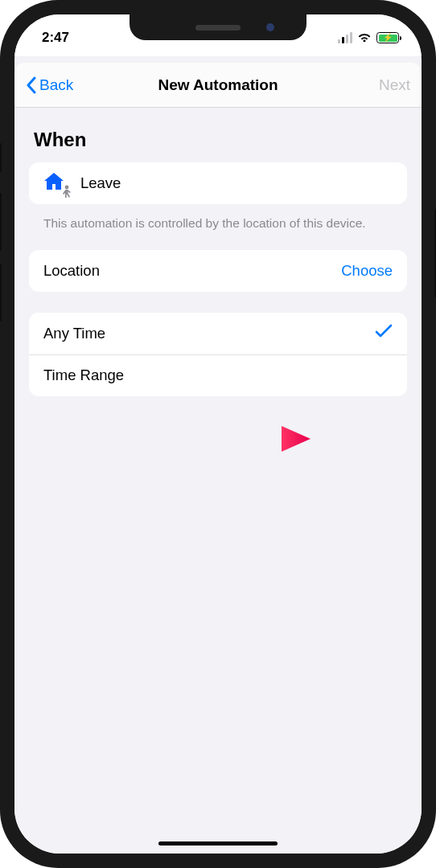 The width and height of the screenshot is (436, 868). Describe the element at coordinates (384, 333) in the screenshot. I see `checkmark-icon` at that location.